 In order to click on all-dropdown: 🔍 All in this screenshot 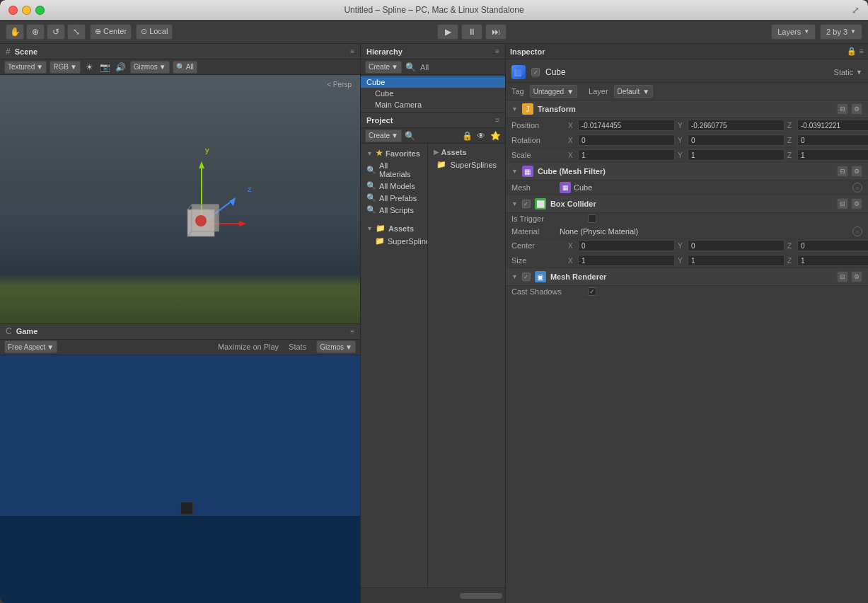, I will do `click(185, 67)`.